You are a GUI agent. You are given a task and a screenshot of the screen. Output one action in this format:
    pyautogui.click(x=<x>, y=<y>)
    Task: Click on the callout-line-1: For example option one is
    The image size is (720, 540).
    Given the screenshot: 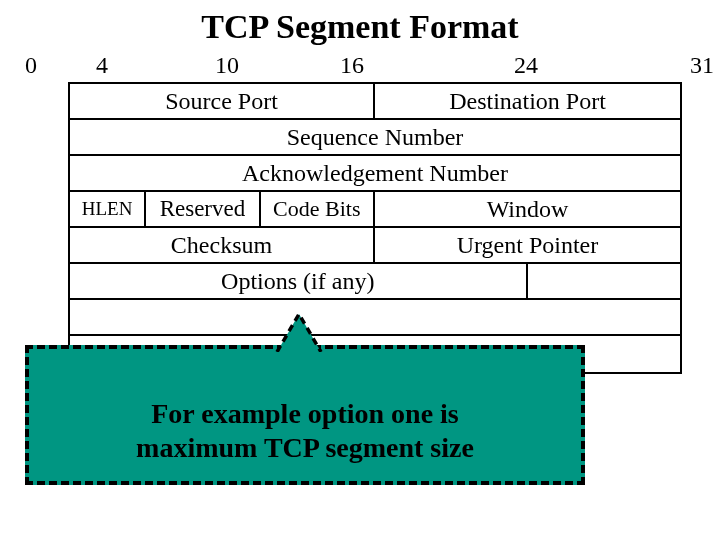 What is the action you would take?
    pyautogui.click(x=305, y=414)
    